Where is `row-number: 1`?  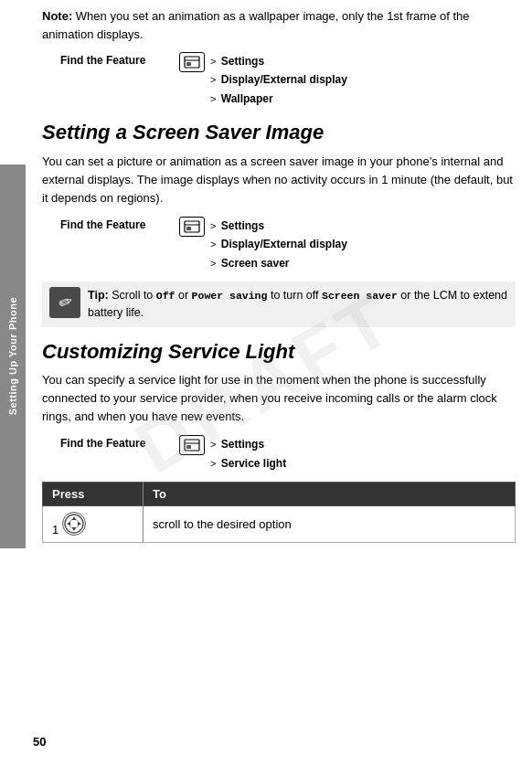
row-number: 1 is located at coordinates (55, 530).